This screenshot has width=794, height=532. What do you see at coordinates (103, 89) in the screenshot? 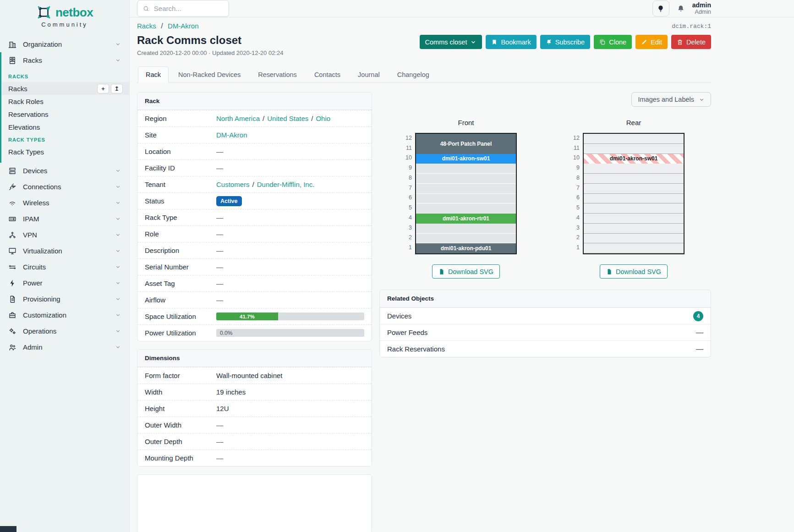
I see `plus-icon: +` at bounding box center [103, 89].